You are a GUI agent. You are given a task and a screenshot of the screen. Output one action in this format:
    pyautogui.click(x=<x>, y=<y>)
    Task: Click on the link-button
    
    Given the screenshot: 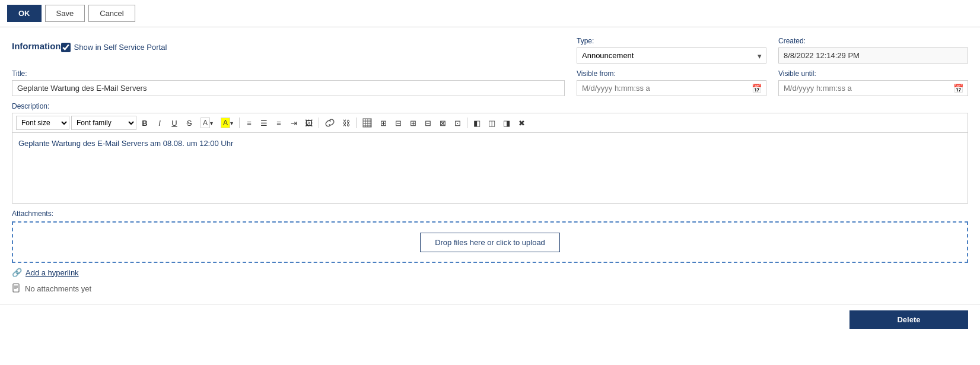 What is the action you would take?
    pyautogui.click(x=330, y=123)
    